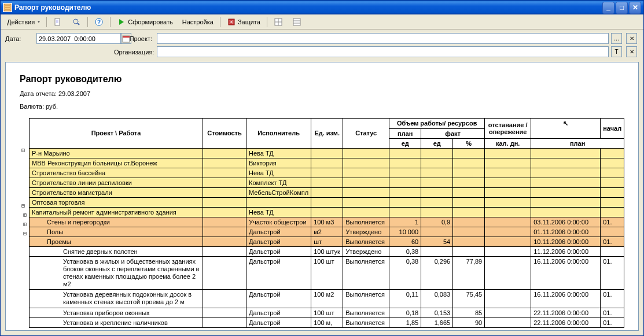 The width and height of the screenshot is (644, 336). What do you see at coordinates (635, 8) in the screenshot?
I see `close-button: ✕` at bounding box center [635, 8].